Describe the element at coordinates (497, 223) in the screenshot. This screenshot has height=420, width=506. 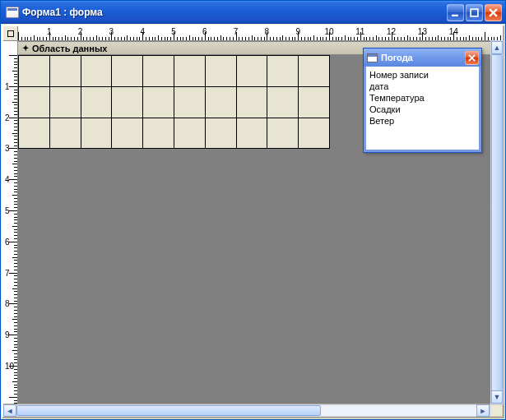
I see `vscroll-thumb` at that location.